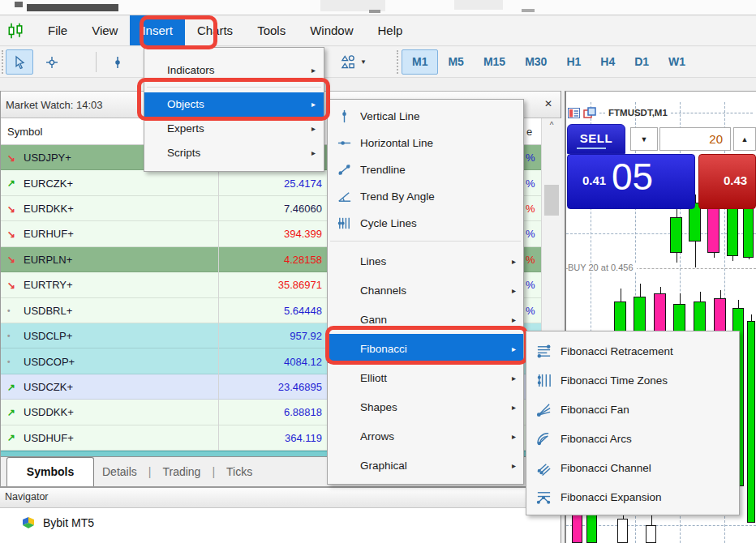 This screenshot has height=543, width=756. What do you see at coordinates (695, 139) in the screenshot?
I see `volume-field: 20` at bounding box center [695, 139].